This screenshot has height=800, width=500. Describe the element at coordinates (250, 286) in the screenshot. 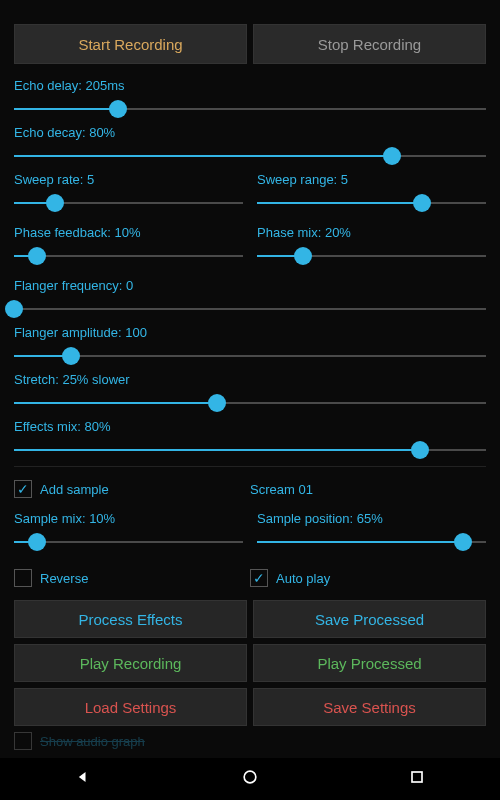

I see `flanger-freq-label: Flanger frequency: 0` at that location.